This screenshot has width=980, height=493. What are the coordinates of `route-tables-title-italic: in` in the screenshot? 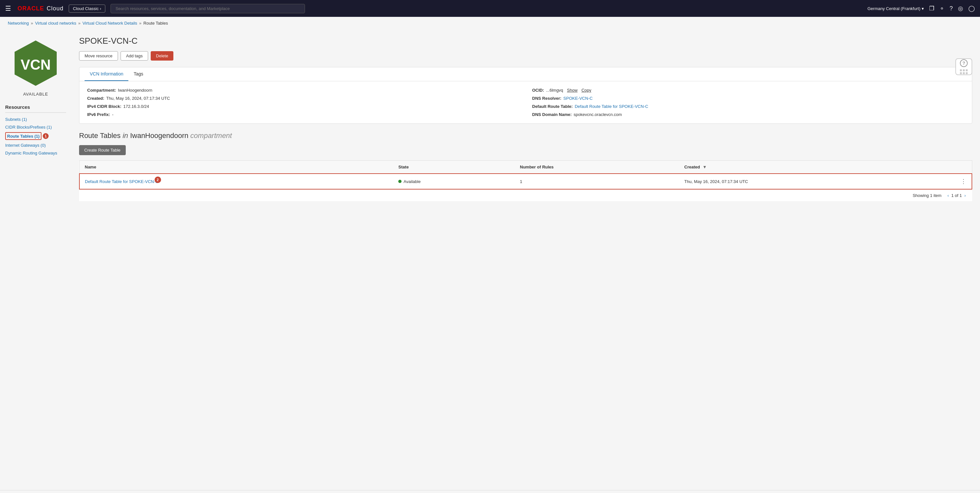 It's located at (125, 135).